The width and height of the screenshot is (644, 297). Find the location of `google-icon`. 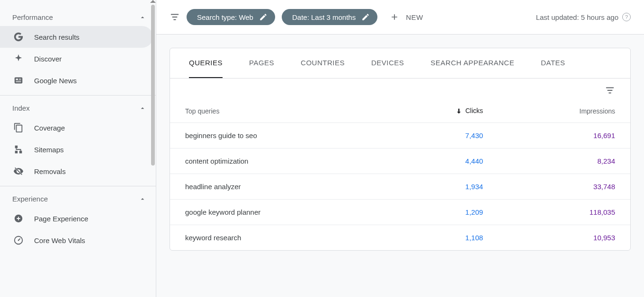

google-icon is located at coordinates (18, 37).